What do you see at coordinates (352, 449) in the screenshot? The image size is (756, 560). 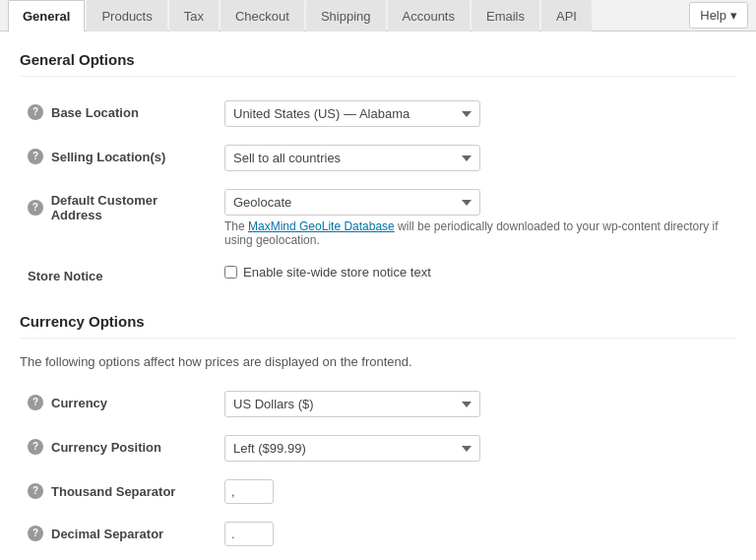 I see `currency-position-select: Left ($99.99) Right (99.99$) Left with s…` at bounding box center [352, 449].